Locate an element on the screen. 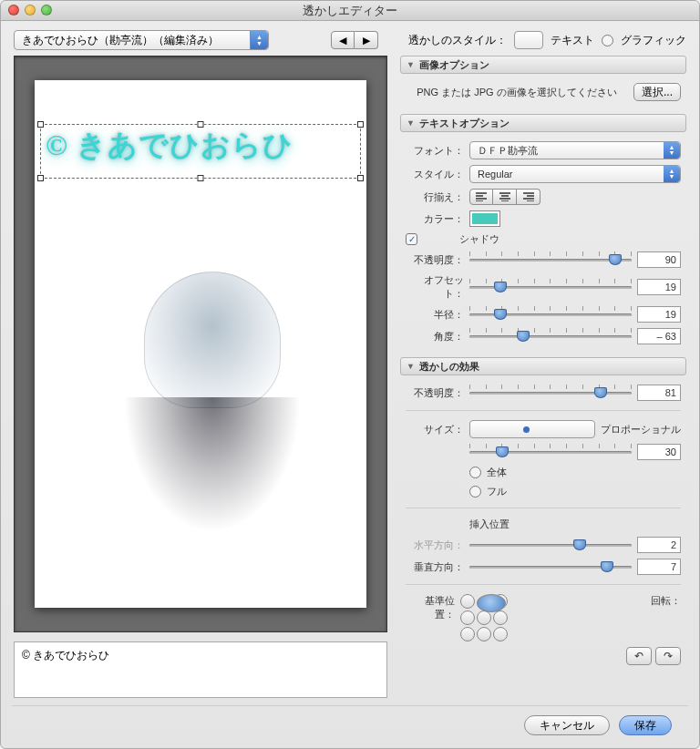 This screenshot has height=749, width=700. divider is located at coordinates (543, 585).